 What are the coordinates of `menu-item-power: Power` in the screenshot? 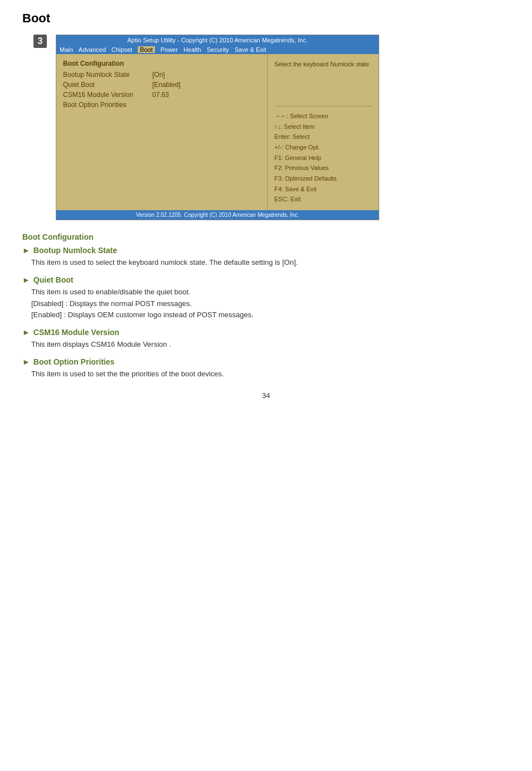 It's located at (170, 50).